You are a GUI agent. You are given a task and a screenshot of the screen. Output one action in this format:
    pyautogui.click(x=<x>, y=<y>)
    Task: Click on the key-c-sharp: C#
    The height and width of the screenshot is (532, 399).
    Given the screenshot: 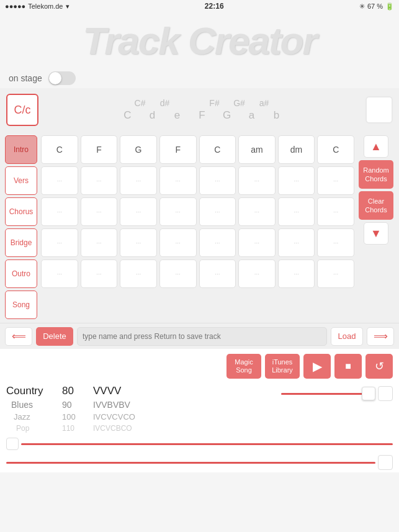 What is the action you would take?
    pyautogui.click(x=140, y=103)
    